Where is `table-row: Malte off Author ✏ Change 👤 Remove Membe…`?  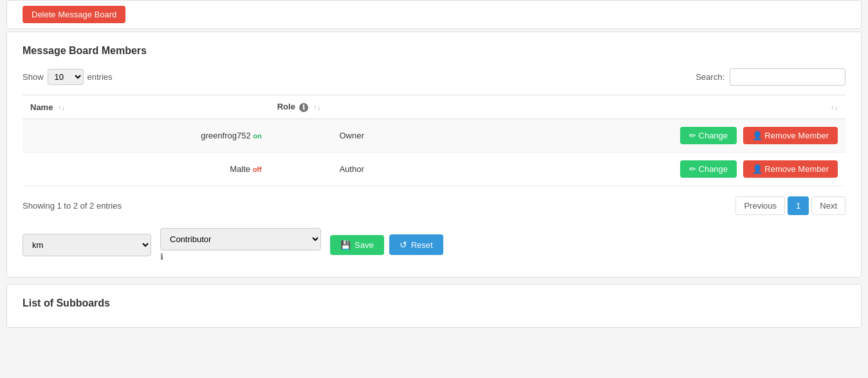 table-row: Malte off Author ✏ Change 👤 Remove Membe… is located at coordinates (434, 169).